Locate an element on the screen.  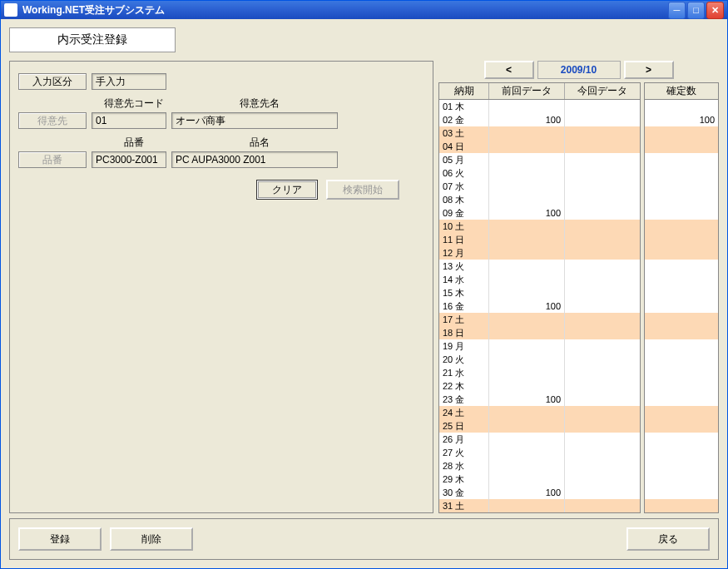
table-row: 10 土 is located at coordinates (539, 226).